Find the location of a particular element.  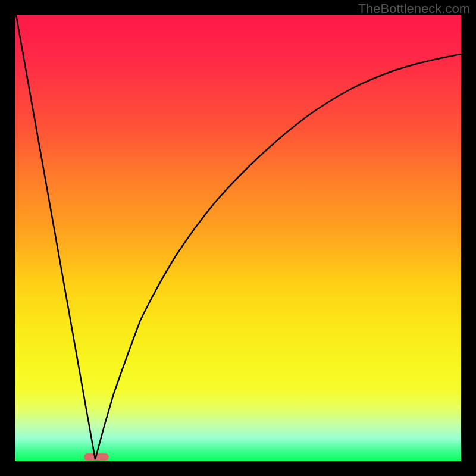

frame-right is located at coordinates (469, 238).